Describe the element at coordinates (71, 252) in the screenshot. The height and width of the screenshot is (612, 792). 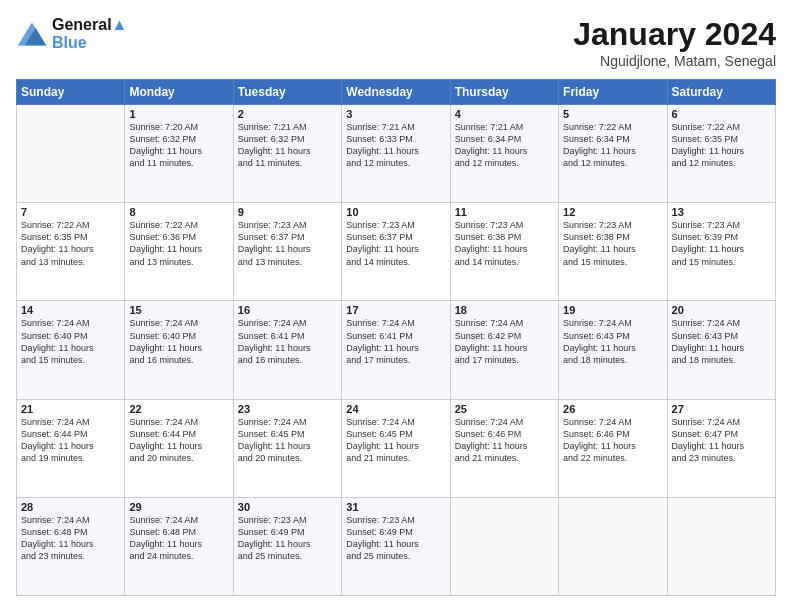
I see `calendar-cell: 7Sunrise: 7:22 AM Sunset: 6:35 PM Daylig…` at that location.